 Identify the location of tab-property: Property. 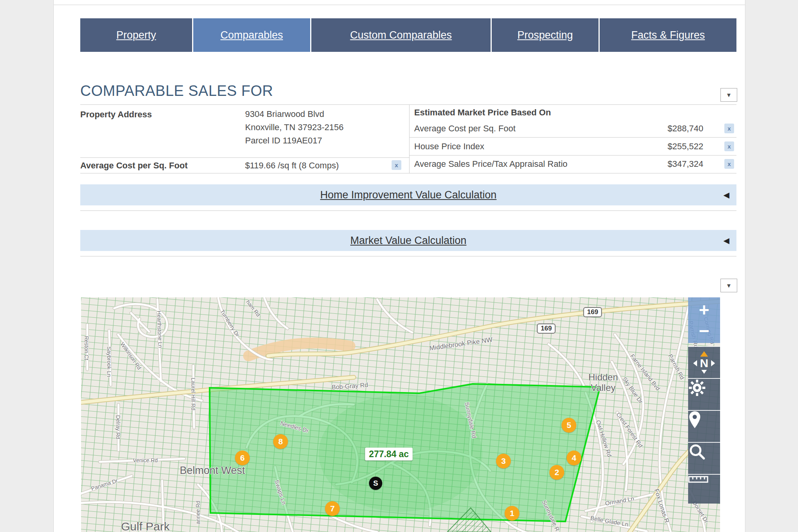
(136, 35).